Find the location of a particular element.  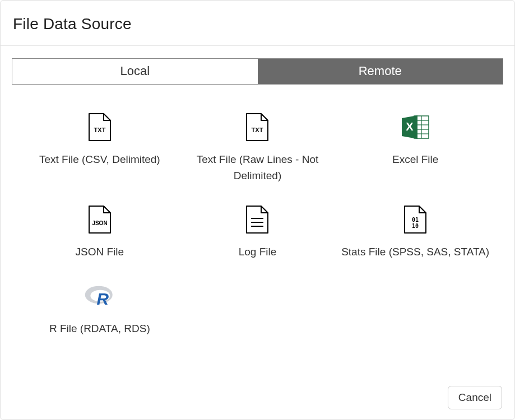

option-r: R R File (RDATA, RDS) is located at coordinates (100, 309).